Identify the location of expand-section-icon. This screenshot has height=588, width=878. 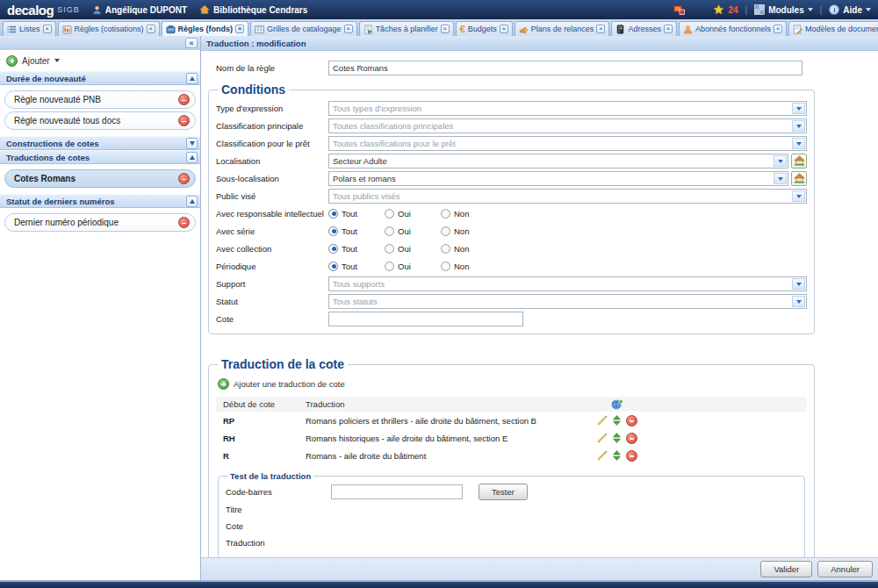
(191, 144).